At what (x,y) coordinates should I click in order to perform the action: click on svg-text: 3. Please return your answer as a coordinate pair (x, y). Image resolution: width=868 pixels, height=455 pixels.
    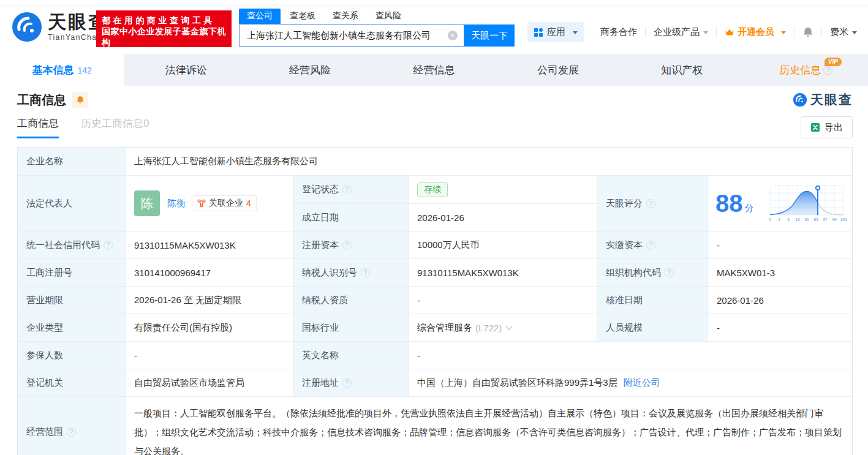
    Looking at the image, I should click on (788, 219).